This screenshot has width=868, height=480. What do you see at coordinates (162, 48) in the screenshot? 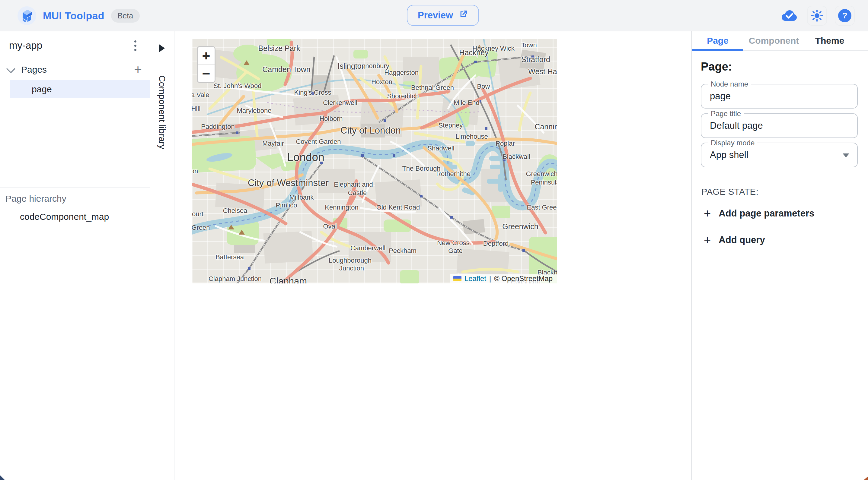
I see `expand-arrow-icon` at bounding box center [162, 48].